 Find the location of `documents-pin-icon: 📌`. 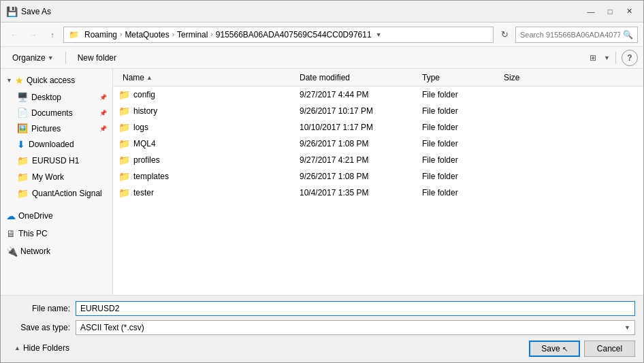

documents-pin-icon: 📌 is located at coordinates (103, 113).